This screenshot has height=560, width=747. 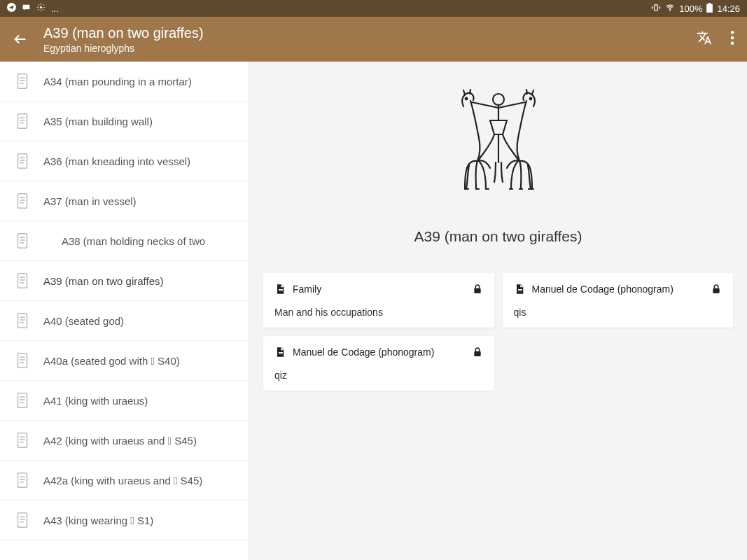 What do you see at coordinates (98, 122) in the screenshot?
I see `sidebar-item-label: A35 (man building wall)` at bounding box center [98, 122].